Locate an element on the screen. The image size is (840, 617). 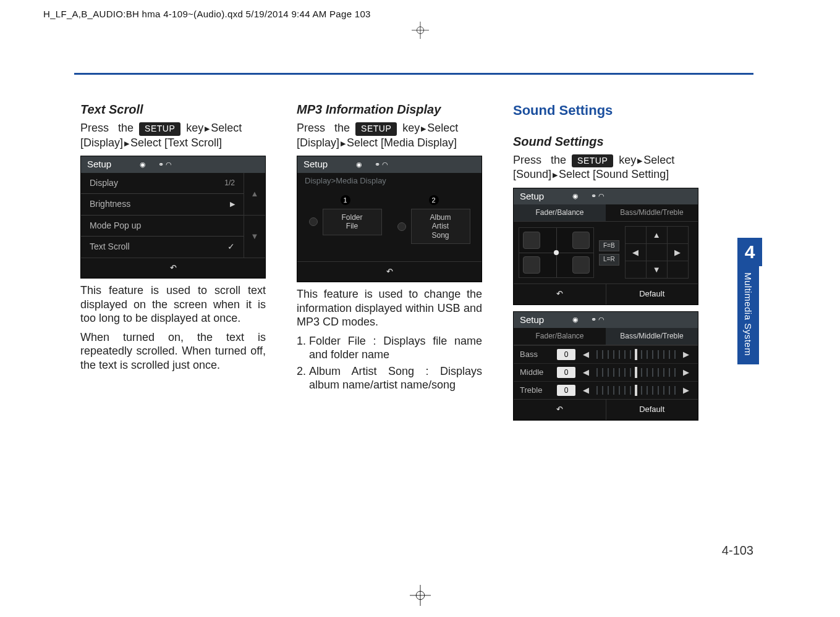
heading-sound-settings: Sound Settings is located at coordinates (606, 142).